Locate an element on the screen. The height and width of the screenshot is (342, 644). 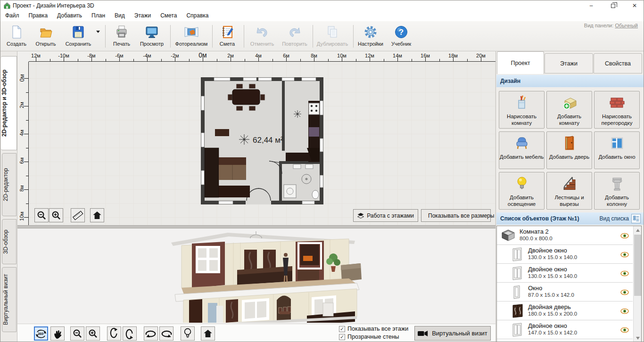
draw-partition-button: Нарисовать перегородку is located at coordinates (617, 110).